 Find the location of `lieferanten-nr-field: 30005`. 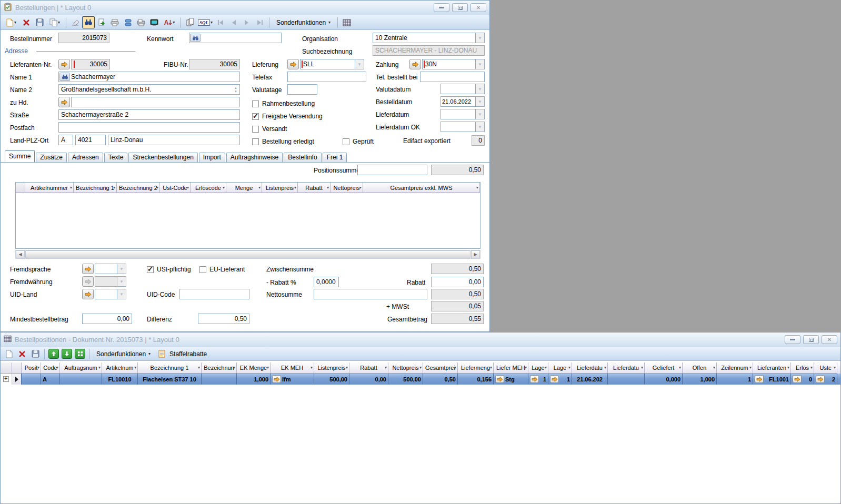

lieferanten-nr-field: 30005 is located at coordinates (91, 64).